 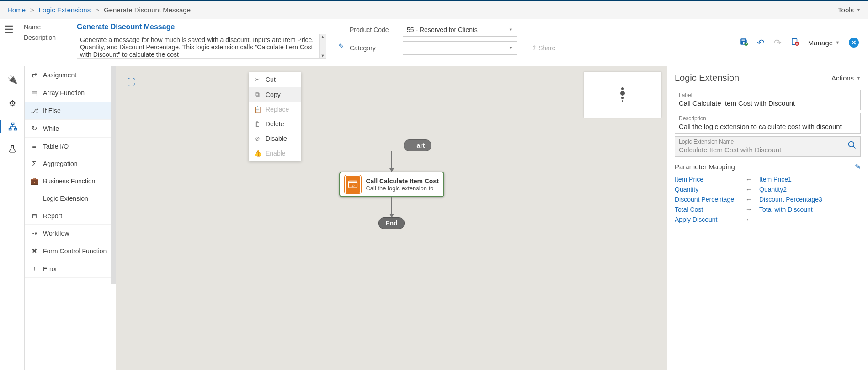 I want to click on param-row: Quantity←Quantity2, so click(x=768, y=189).